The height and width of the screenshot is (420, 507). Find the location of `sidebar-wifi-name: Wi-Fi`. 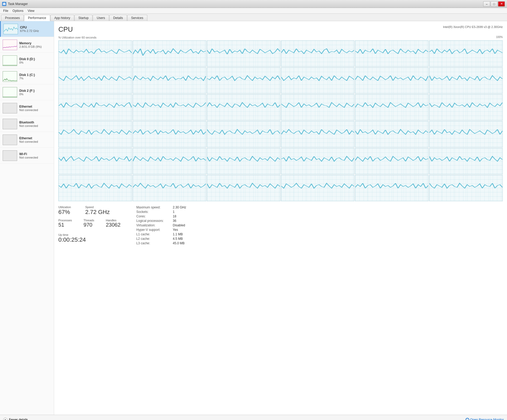

sidebar-wifi-name: Wi-Fi is located at coordinates (29, 154).